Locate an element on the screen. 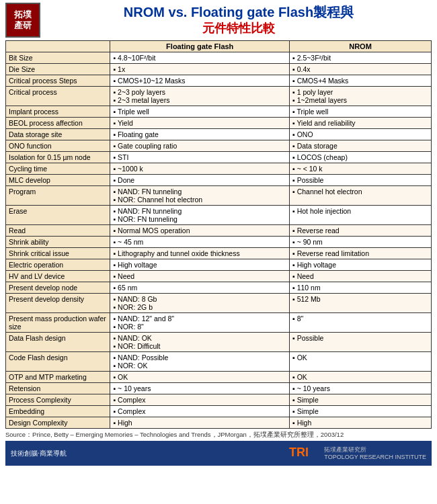  flash-cell: NAND: PossibleNOR: OK is located at coordinates (200, 362).